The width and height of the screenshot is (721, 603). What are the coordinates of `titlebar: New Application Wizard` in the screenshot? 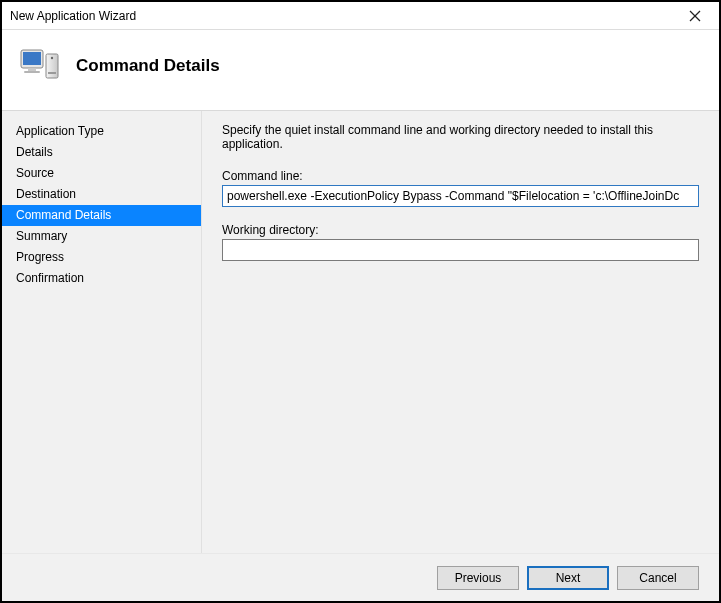 It's located at (360, 16).